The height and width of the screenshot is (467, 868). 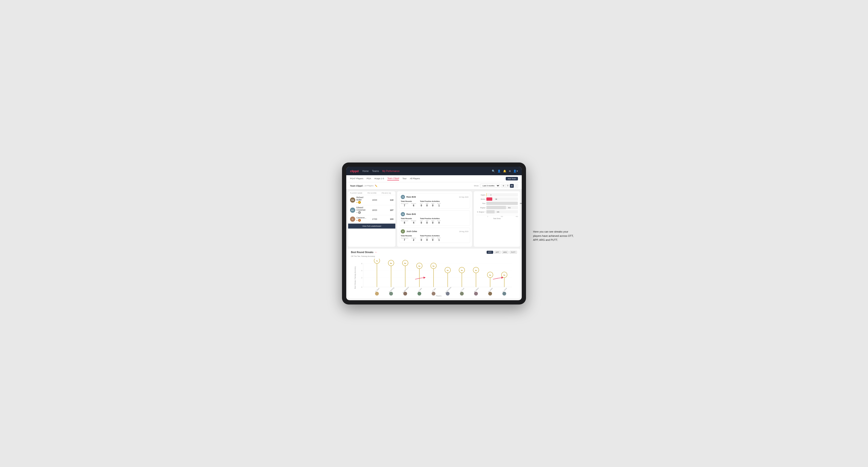 What do you see at coordinates (362, 287) in the screenshot?
I see `svg-text: 0` at bounding box center [362, 287].